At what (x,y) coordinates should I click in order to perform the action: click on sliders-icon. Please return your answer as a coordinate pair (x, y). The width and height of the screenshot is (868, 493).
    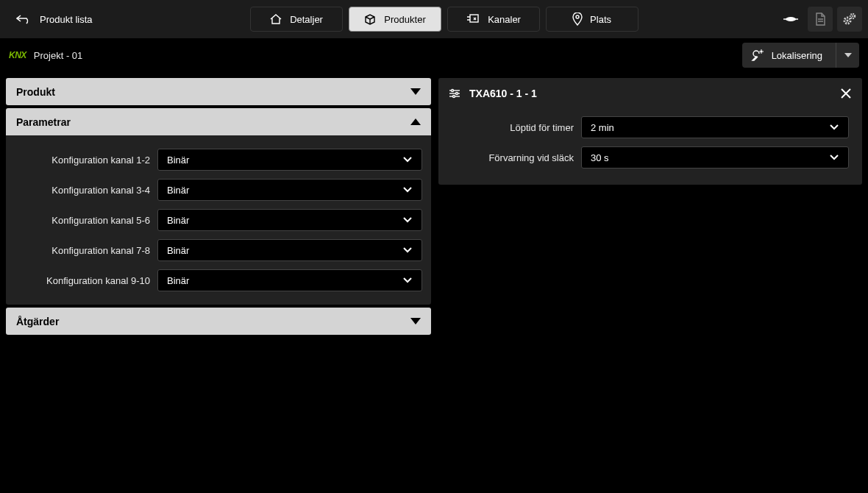
    Looking at the image, I should click on (455, 93).